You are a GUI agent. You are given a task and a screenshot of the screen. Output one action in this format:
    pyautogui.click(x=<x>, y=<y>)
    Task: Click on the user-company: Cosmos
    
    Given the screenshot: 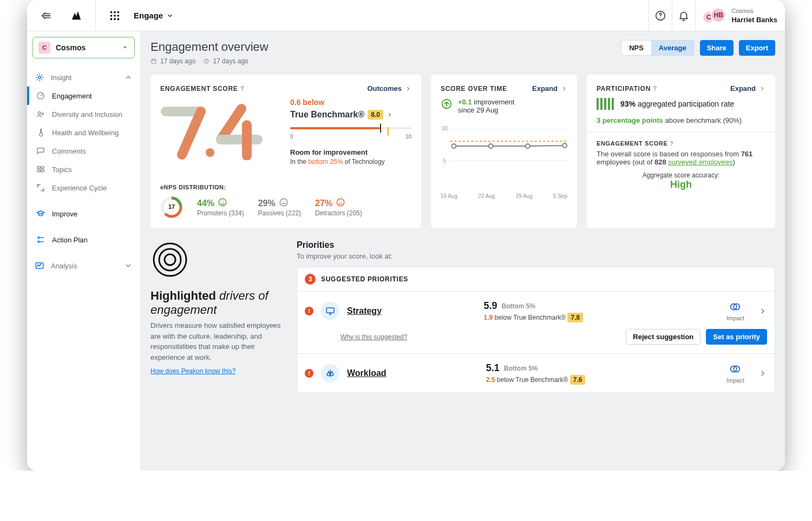 What is the action you would take?
    pyautogui.click(x=755, y=11)
    